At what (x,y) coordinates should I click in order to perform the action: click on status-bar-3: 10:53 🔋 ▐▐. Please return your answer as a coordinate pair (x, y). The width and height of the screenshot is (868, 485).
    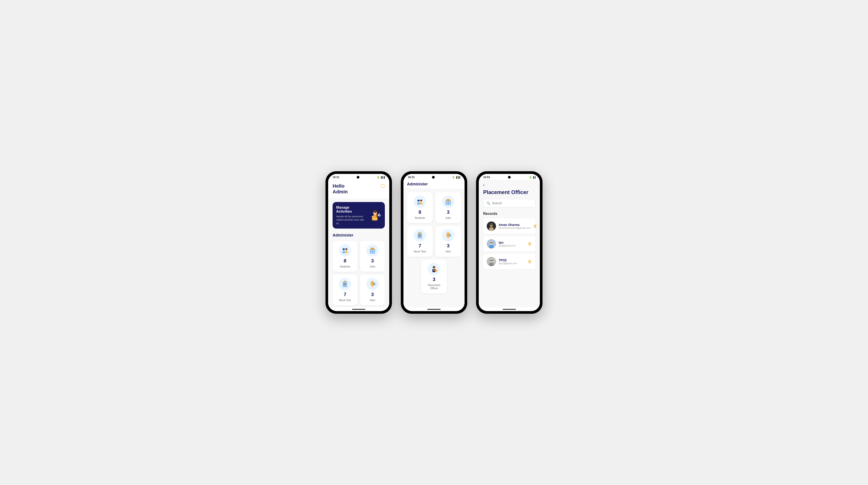
    Looking at the image, I should click on (509, 176).